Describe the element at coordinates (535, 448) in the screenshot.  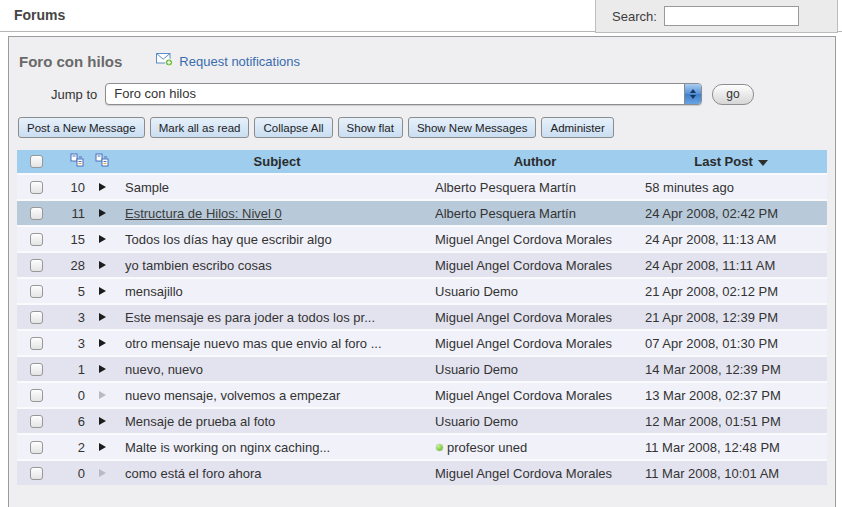
I see `author-name: profesor uned` at that location.